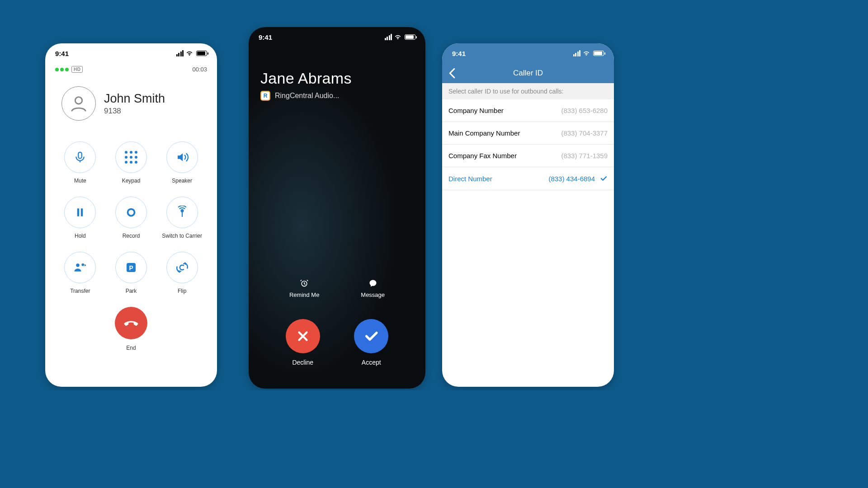 Image resolution: width=868 pixels, height=488 pixels. What do you see at coordinates (131, 212) in the screenshot?
I see `record-icon` at bounding box center [131, 212].